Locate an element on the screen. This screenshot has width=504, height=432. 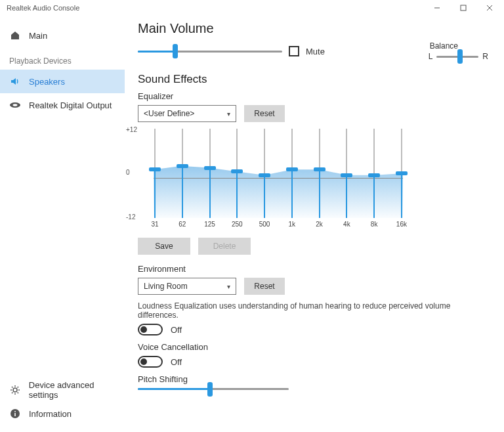
voice-cancel-label: Voice Cancellation is located at coordinates (313, 347).